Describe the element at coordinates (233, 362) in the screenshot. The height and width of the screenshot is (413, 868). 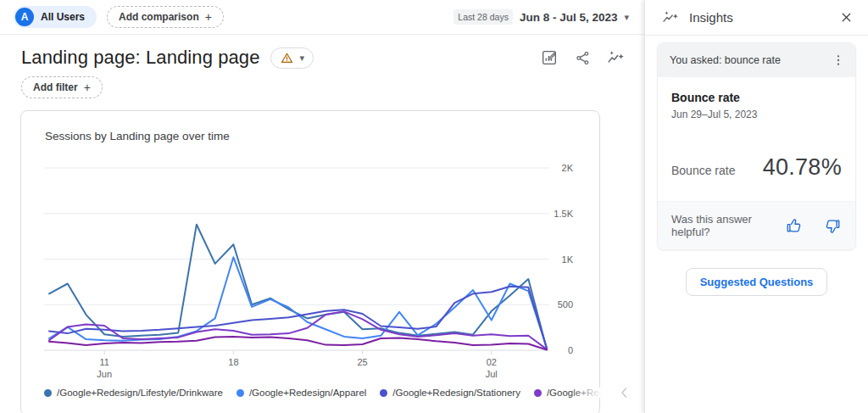
I see `svg-text: 18` at that location.